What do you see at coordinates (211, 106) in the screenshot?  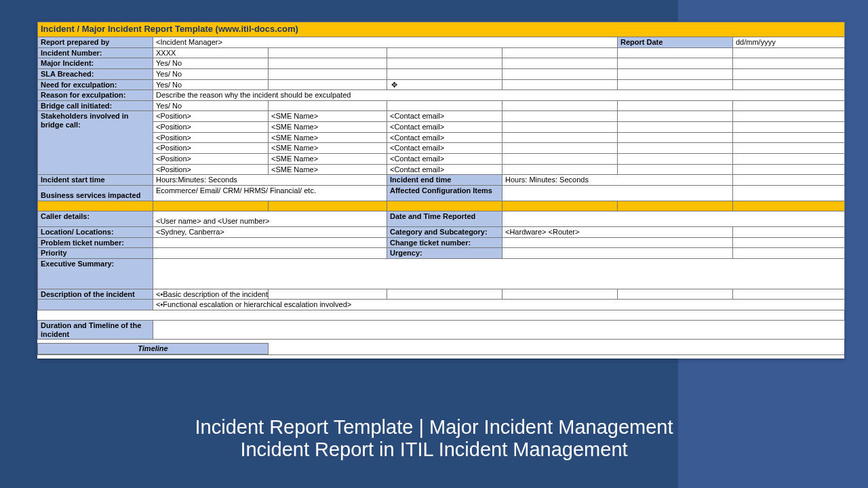 I see `val-bridge-call: Yes/ No` at bounding box center [211, 106].